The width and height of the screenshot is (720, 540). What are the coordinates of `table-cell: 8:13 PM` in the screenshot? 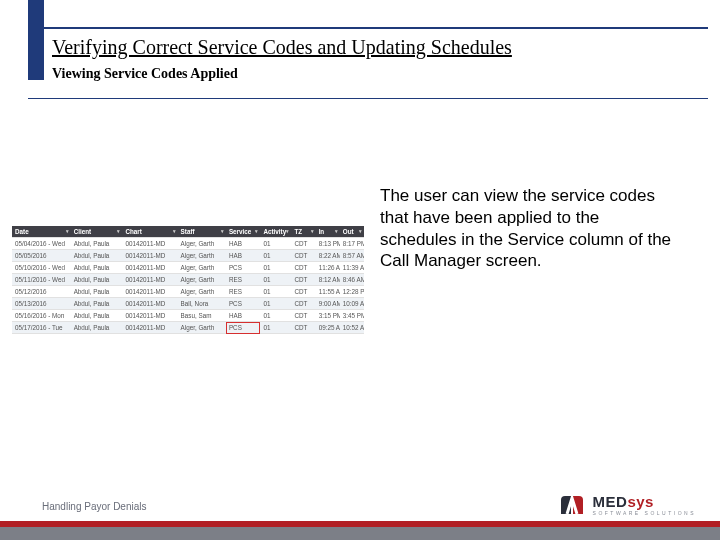 It's located at (328, 244).